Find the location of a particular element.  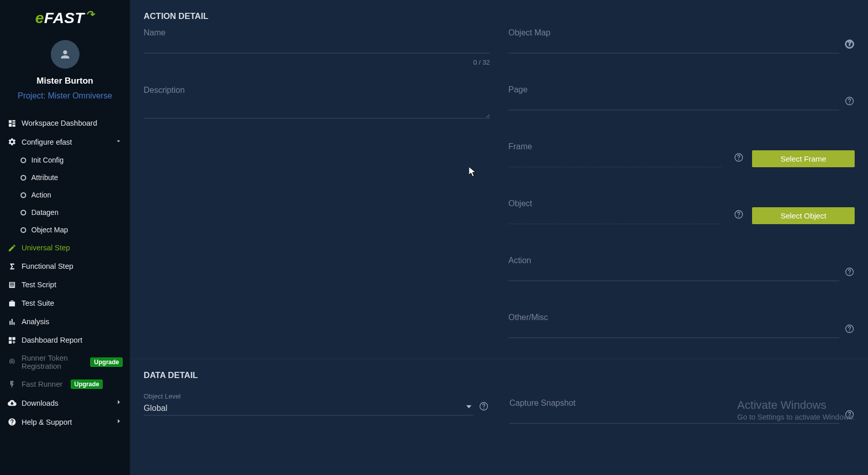

document-icon is located at coordinates (12, 285).